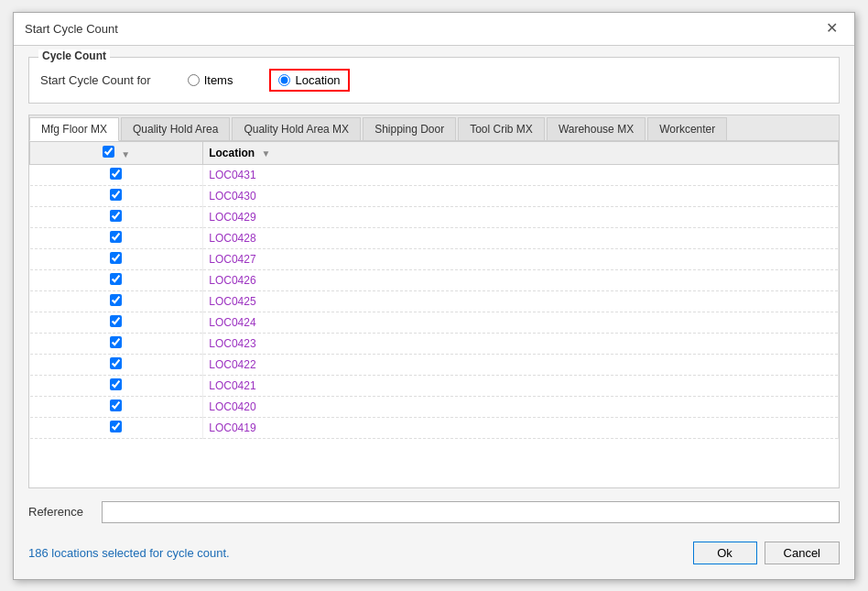 The width and height of the screenshot is (868, 591). Describe the element at coordinates (521, 301) in the screenshot. I see `location-cell: LOC0425` at that location.